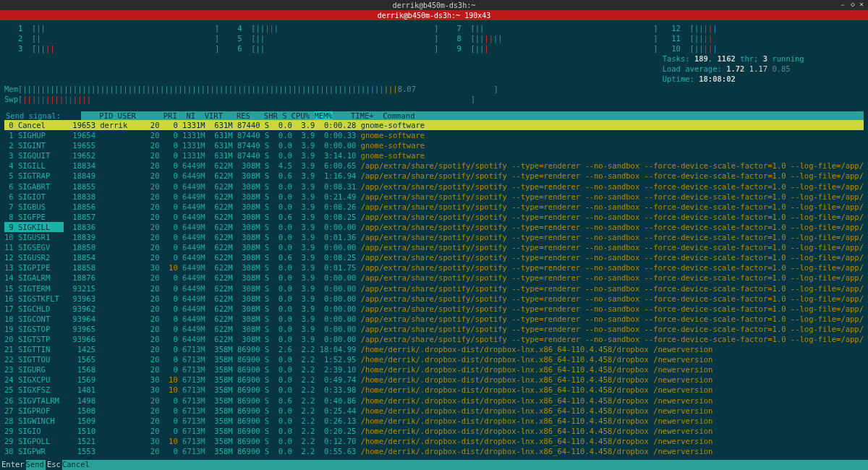 This screenshot has height=470, width=868. What do you see at coordinates (464, 197) in the screenshot?
I see `process-row: 18838 20 0 6449M 622M 308M S 0.0 3.9 0:2…` at bounding box center [464, 197].